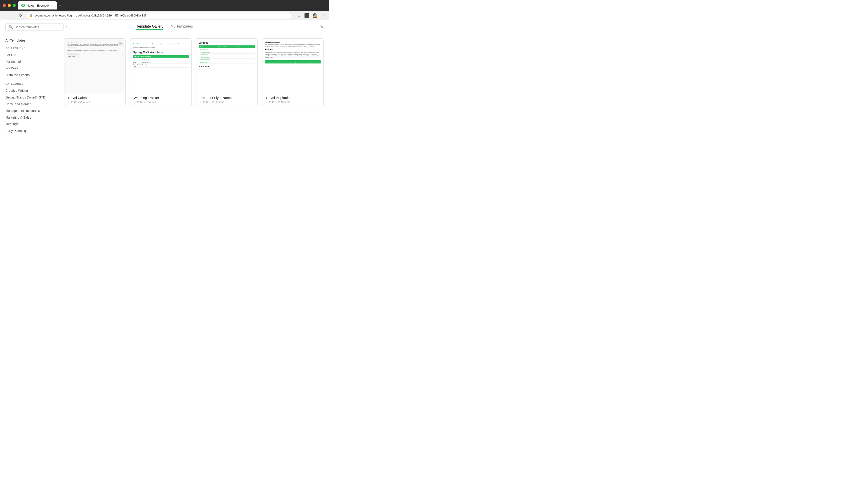  I want to click on airline-row: Hawaiian Airlines, so click(227, 57).